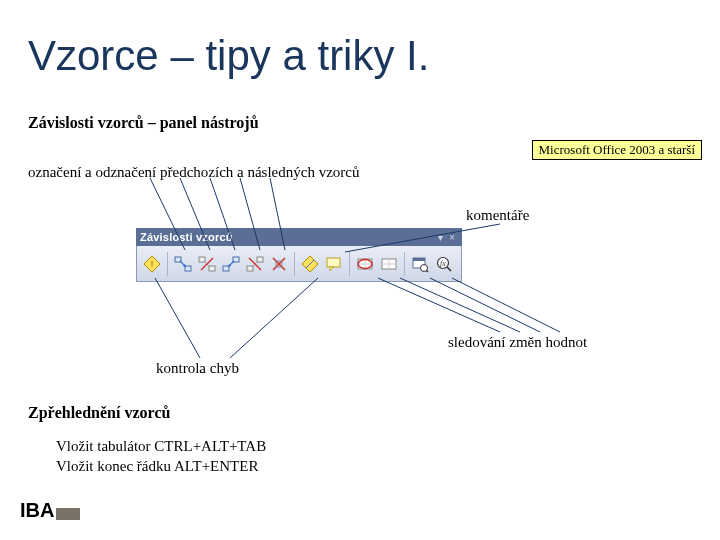 The width and height of the screenshot is (720, 540). What do you see at coordinates (365, 264) in the screenshot?
I see `circle-invalid-button` at bounding box center [365, 264].